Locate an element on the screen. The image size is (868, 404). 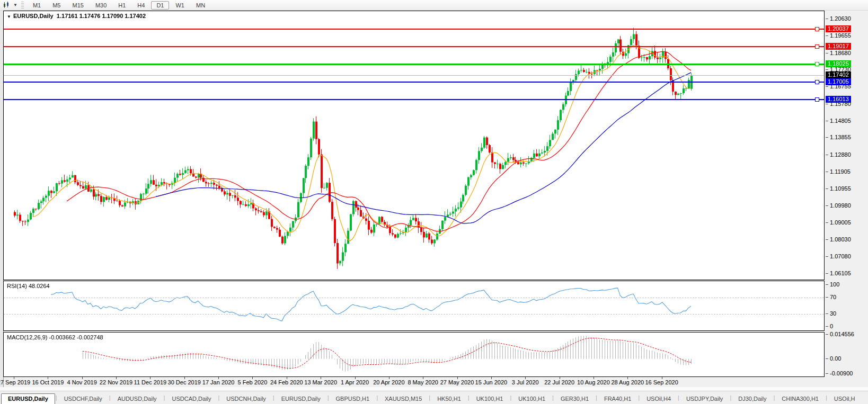
date-label: 16 Oct 2019 is located at coordinates (48, 382).